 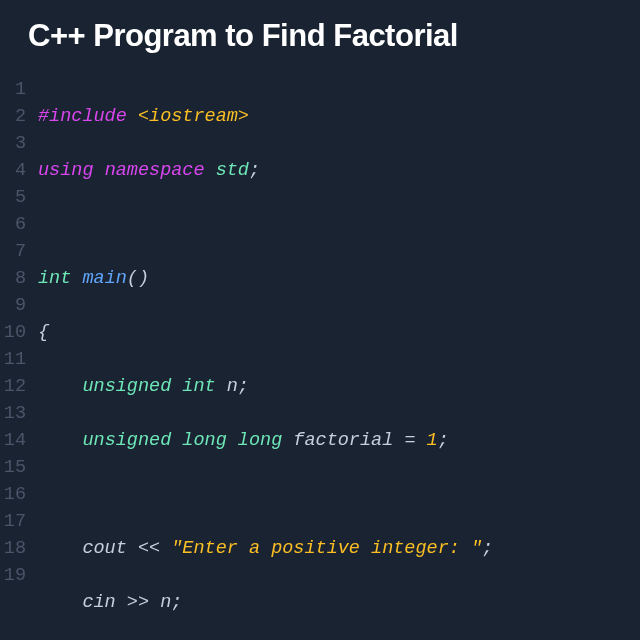 What do you see at coordinates (339, 440) in the screenshot?
I see `code-line: unsigned long long factorial = 1;` at bounding box center [339, 440].